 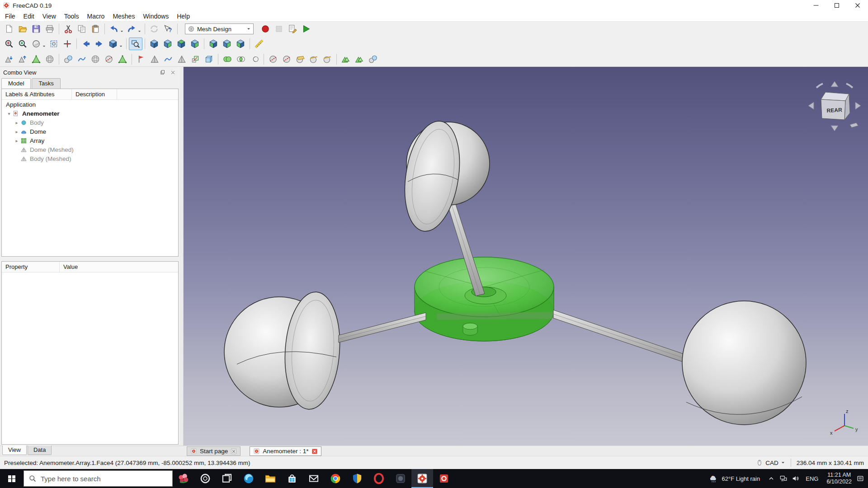 I want to click on import-mesh-button, so click(x=9, y=59).